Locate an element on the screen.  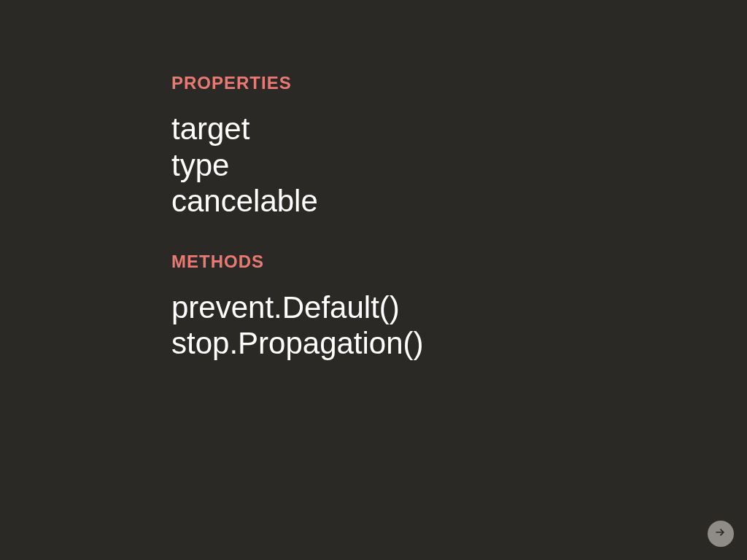
method-item: prevent.Default() is located at coordinates (298, 308).